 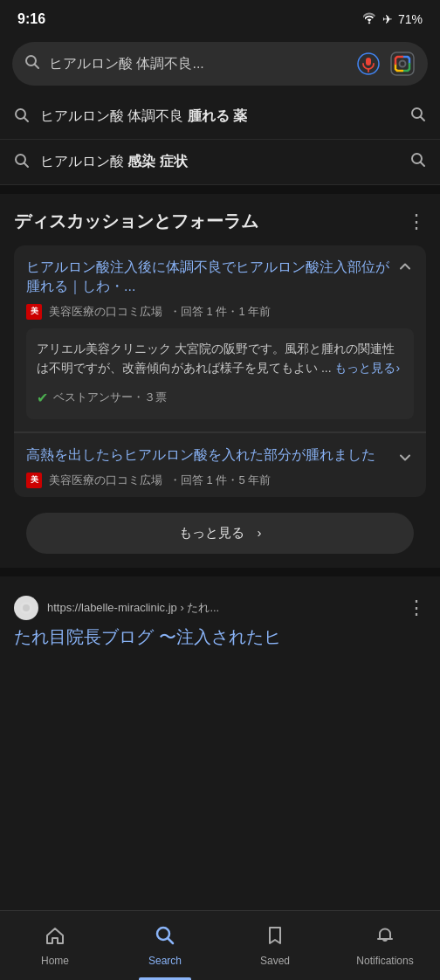 I want to click on wifi-icon, so click(x=369, y=19).